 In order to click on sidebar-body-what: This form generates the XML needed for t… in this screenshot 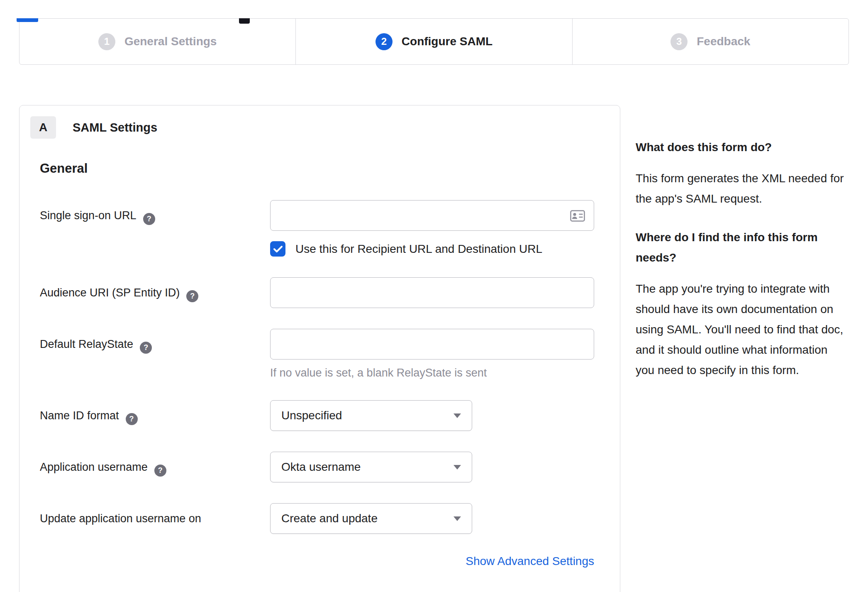, I will do `click(743, 188)`.